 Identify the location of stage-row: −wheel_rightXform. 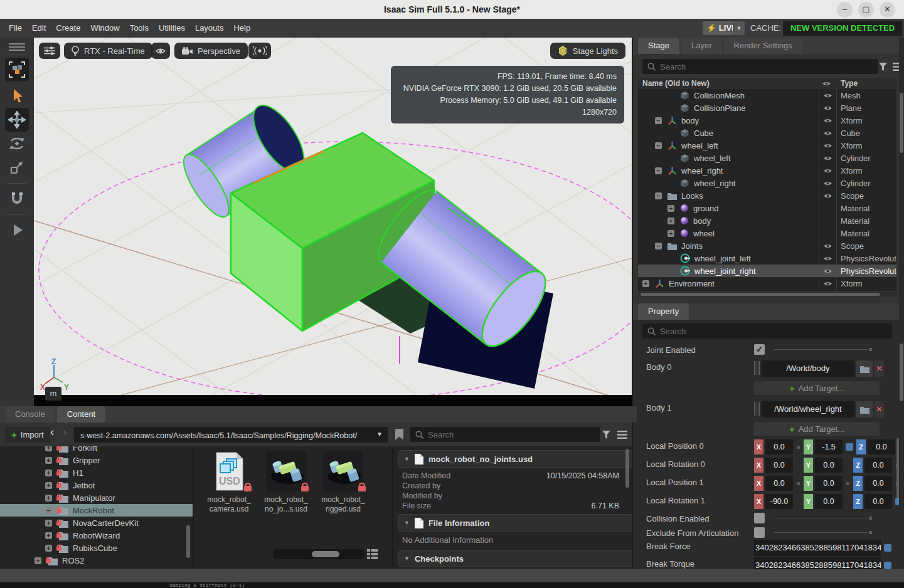
(767, 171).